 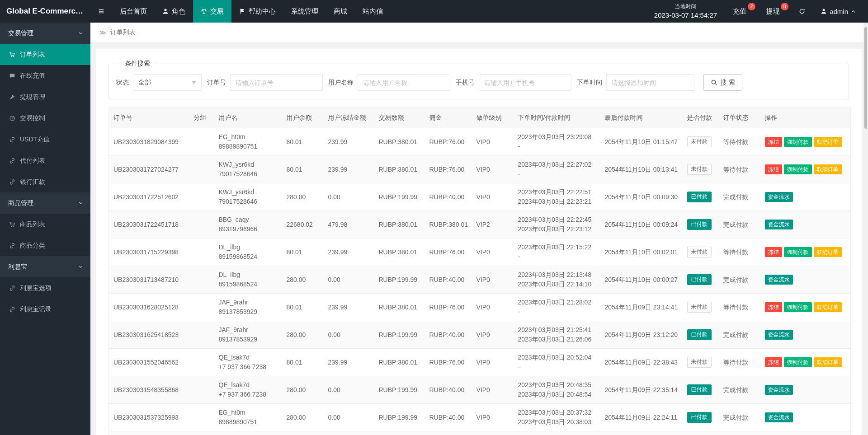 What do you see at coordinates (45, 288) in the screenshot?
I see `sidebar-item-interest-options: 利息宝选项` at bounding box center [45, 288].